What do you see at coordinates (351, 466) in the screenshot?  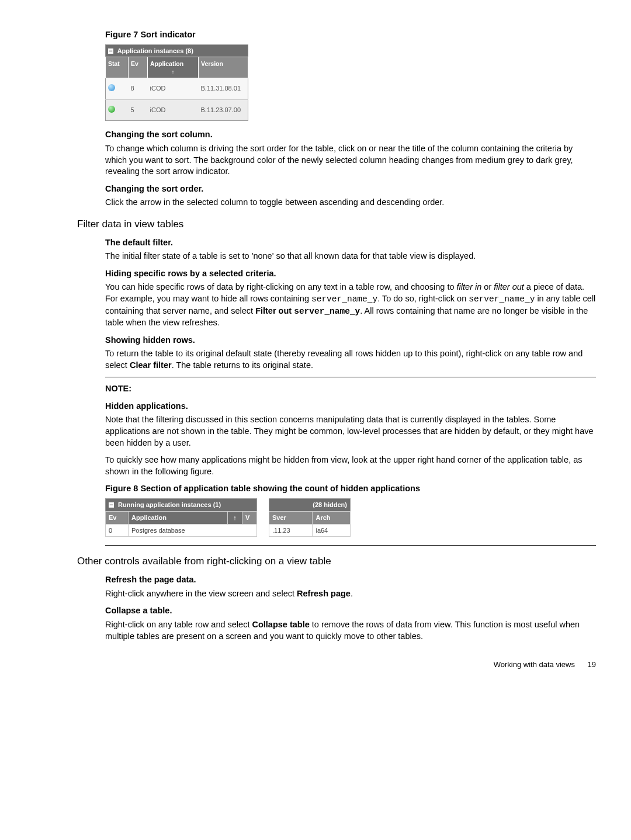 I see `note-p2: To quickly see how many applications mig…` at bounding box center [351, 466].